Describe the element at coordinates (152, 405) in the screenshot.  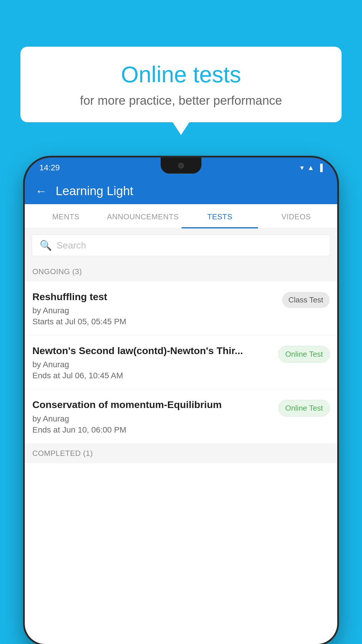
I see `test-name-3: Conservation of momentum-Equilibrium` at that location.